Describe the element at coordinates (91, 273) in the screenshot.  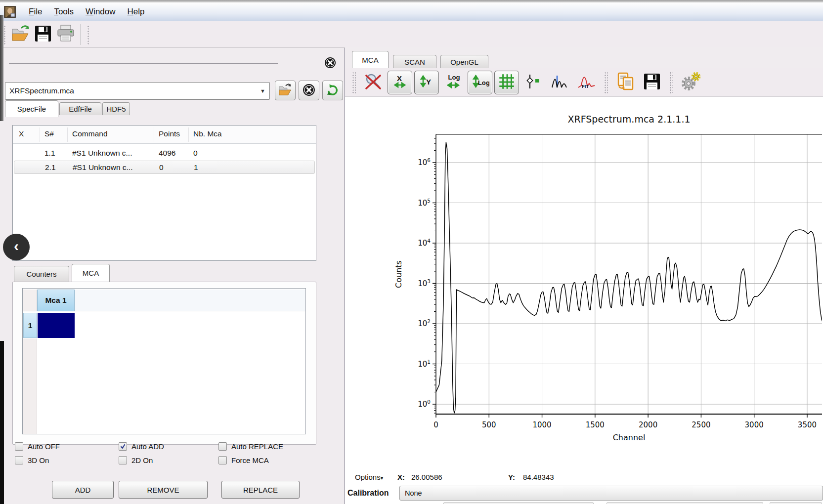
I see `tab-mca: MCA` at that location.